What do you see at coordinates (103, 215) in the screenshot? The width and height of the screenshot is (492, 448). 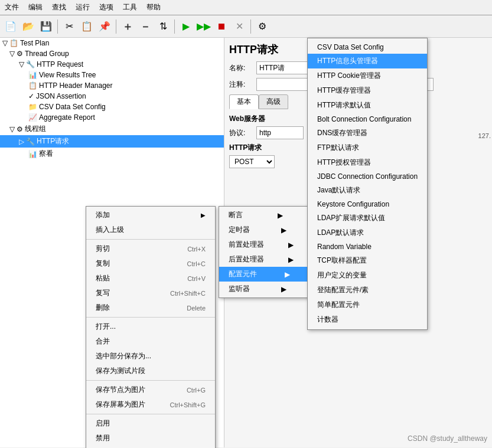 I see `ctx-add-label: 添加` at bounding box center [103, 215].